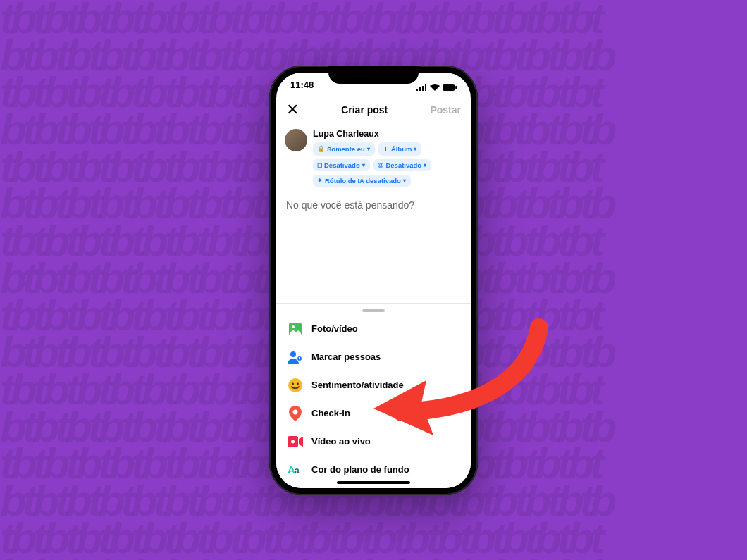 The height and width of the screenshot is (560, 747). I want to click on chip-off2: @Desativado▾, so click(402, 165).